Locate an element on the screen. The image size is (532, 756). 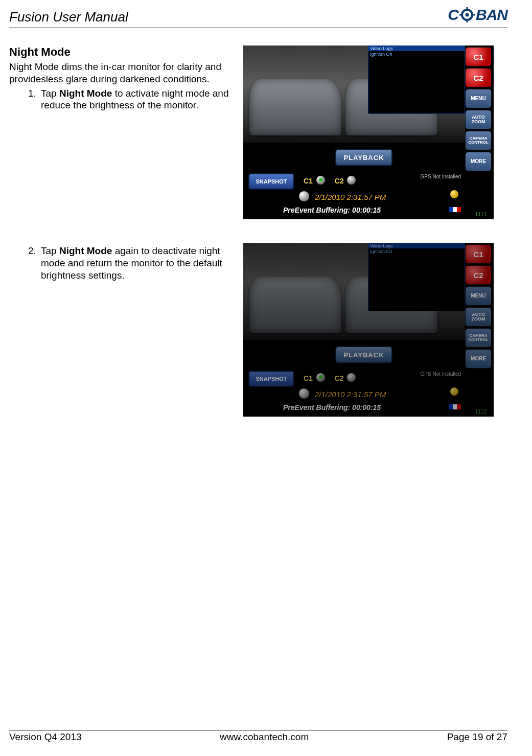
section-intro: Night Mode dims the in-car monitor for c… is located at coordinates (119, 73).